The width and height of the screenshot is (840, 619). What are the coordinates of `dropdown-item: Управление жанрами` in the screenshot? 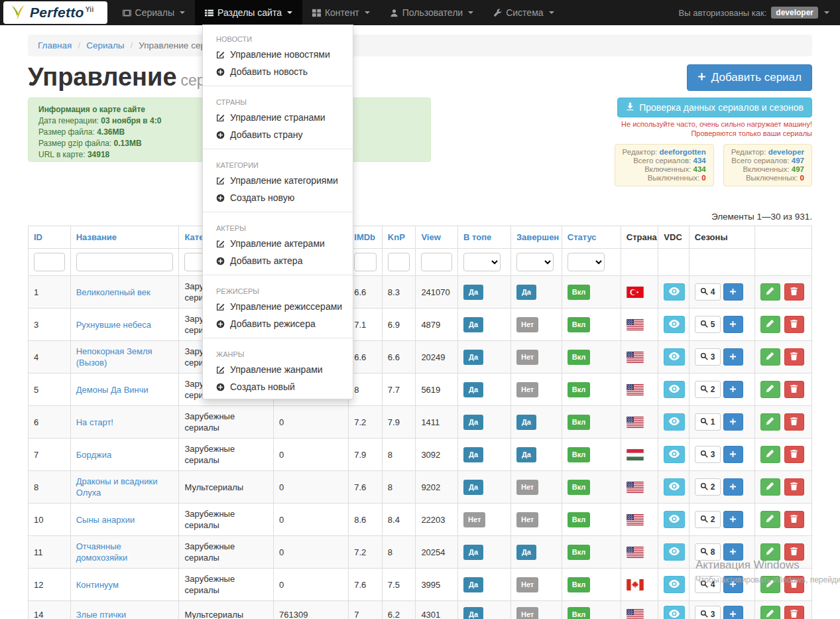 It's located at (278, 370).